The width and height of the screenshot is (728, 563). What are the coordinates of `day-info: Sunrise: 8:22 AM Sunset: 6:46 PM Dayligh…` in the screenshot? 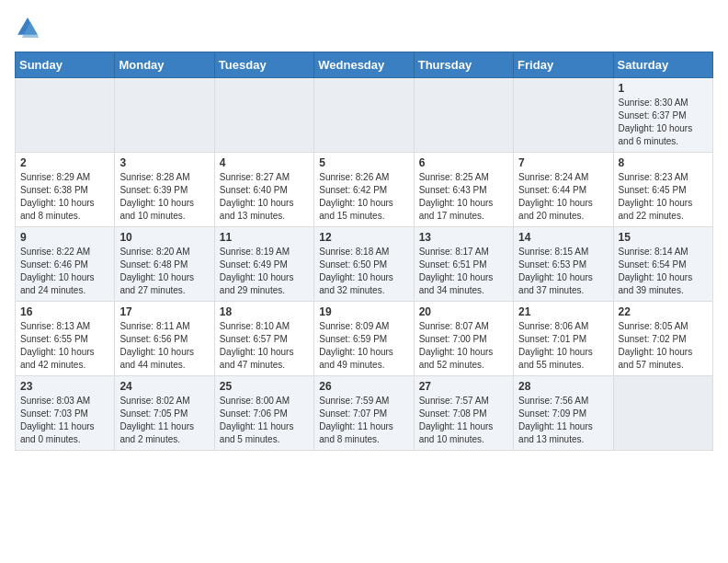 It's located at (64, 271).